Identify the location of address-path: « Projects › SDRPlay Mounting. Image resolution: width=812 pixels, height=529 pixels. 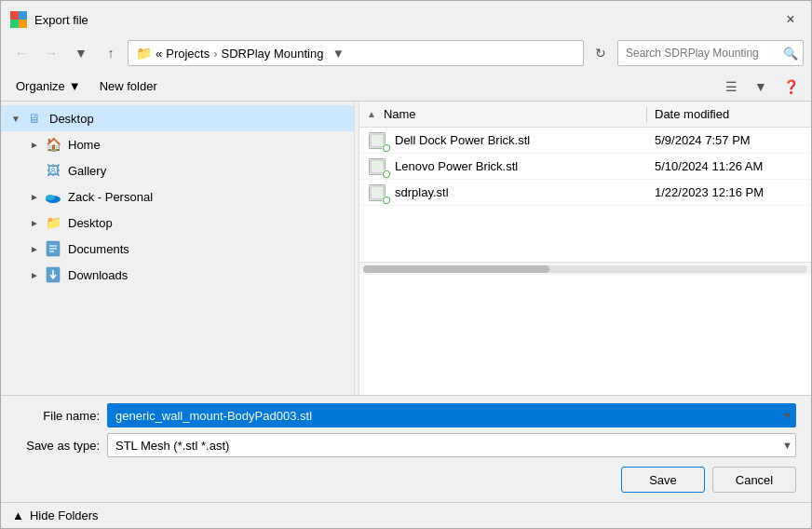
(239, 54).